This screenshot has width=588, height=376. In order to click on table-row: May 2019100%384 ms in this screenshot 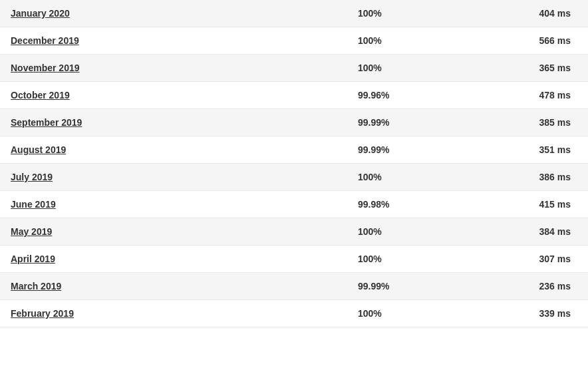, I will do `click(294, 232)`.